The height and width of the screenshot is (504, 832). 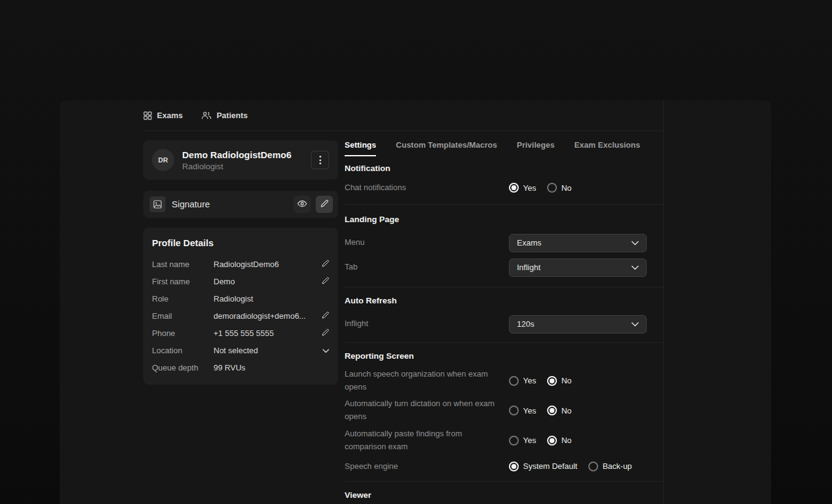 What do you see at coordinates (504, 315) in the screenshot?
I see `section-auto-refresh: Auto Refresh Inflight 120s` at bounding box center [504, 315].